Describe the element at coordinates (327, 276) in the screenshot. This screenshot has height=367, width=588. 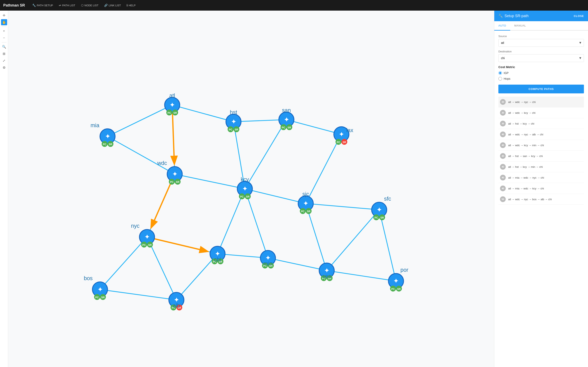
I see `svg-text: sea` at that location.